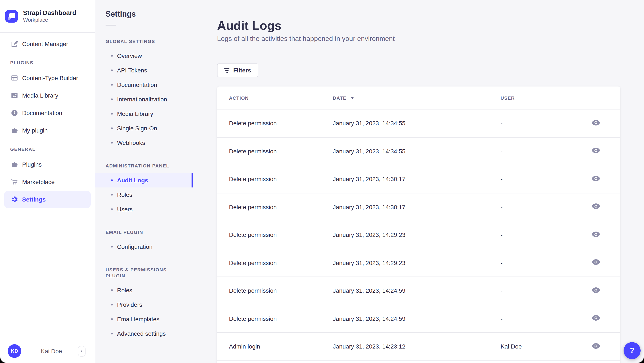 The width and height of the screenshot is (644, 363). Describe the element at coordinates (52, 351) in the screenshot. I see `user-name: Kai Doe` at that location.